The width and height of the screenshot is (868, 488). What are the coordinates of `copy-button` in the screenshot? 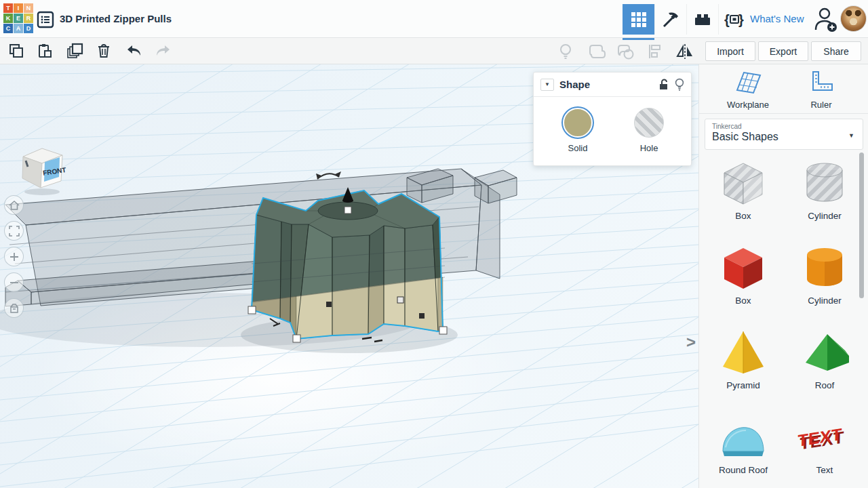 It's located at (17, 52).